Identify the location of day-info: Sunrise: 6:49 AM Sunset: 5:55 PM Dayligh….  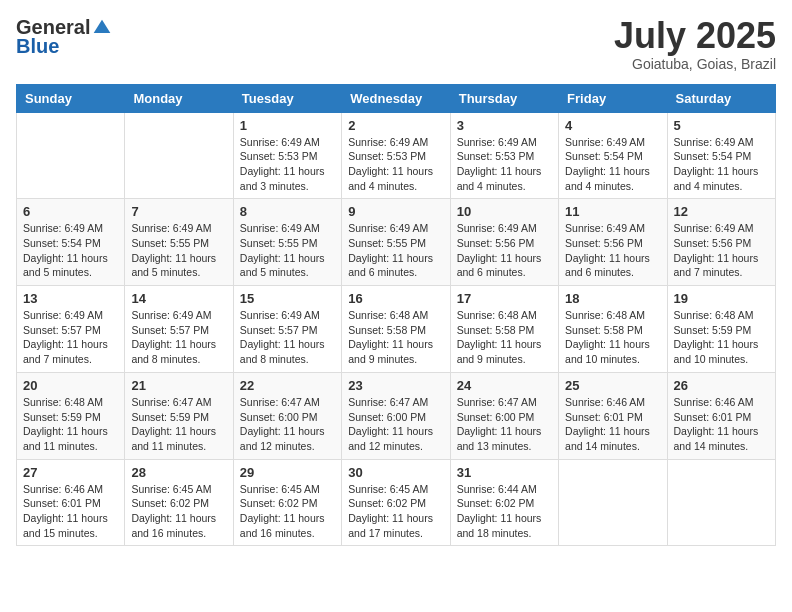
(288, 250).